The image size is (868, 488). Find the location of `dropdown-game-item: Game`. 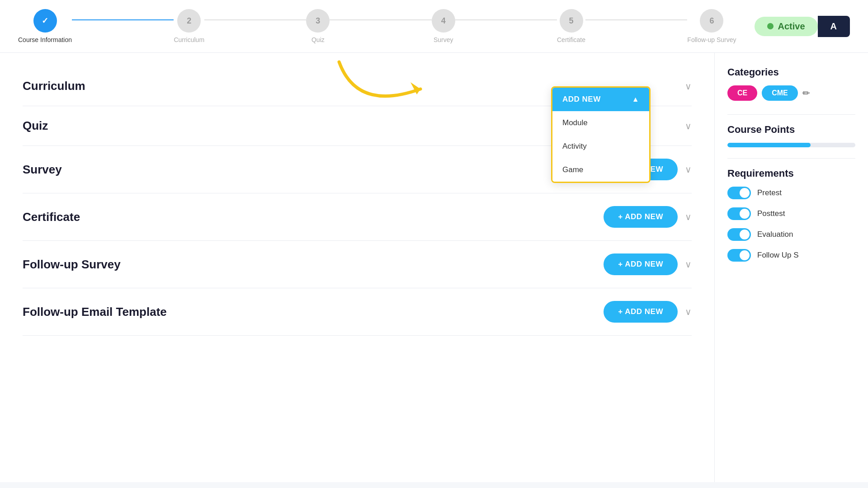

dropdown-game-item: Game is located at coordinates (601, 170).